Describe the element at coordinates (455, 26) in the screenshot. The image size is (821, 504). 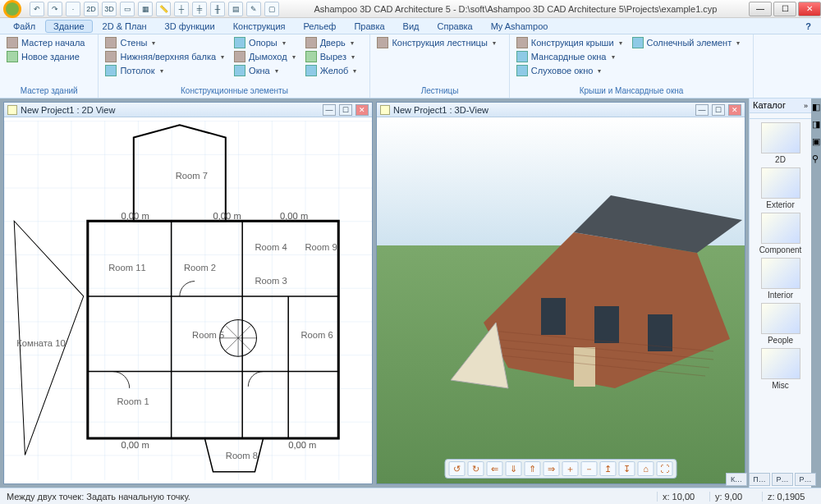
I see `menu-help: Справка` at that location.